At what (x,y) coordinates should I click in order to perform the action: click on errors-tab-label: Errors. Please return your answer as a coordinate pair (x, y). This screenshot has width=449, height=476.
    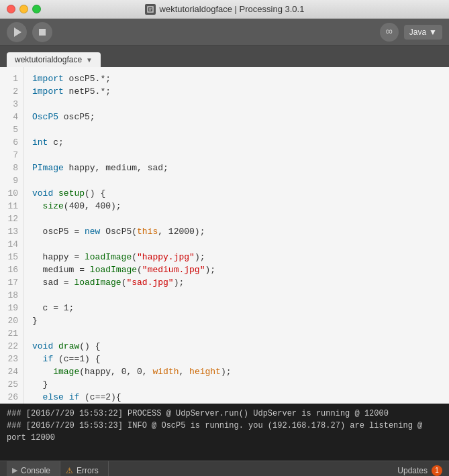
    Looking at the image, I should click on (87, 471).